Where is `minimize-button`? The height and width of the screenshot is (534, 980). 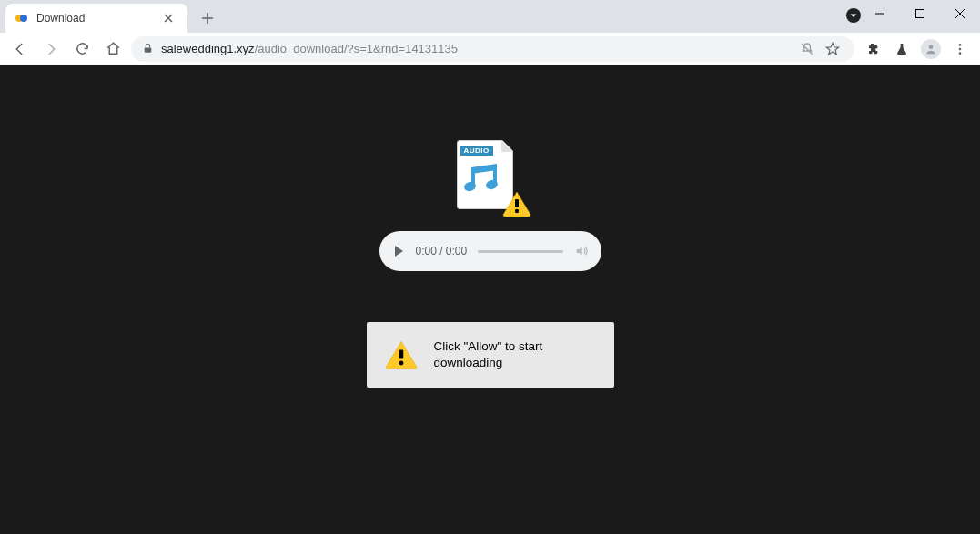
minimize-button is located at coordinates (880, 14).